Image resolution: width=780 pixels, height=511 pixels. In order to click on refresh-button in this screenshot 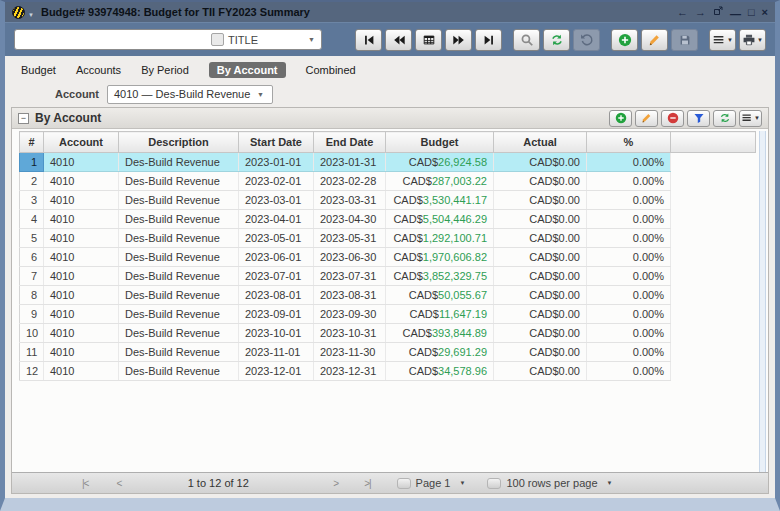, I will do `click(556, 40)`.